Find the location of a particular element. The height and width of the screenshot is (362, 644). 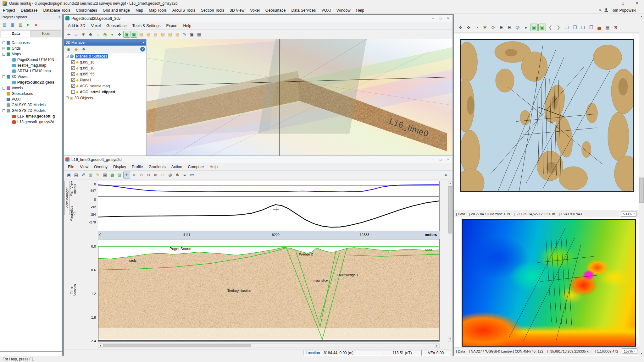

section-map-toggle-icon: ▣ is located at coordinates (134, 34).